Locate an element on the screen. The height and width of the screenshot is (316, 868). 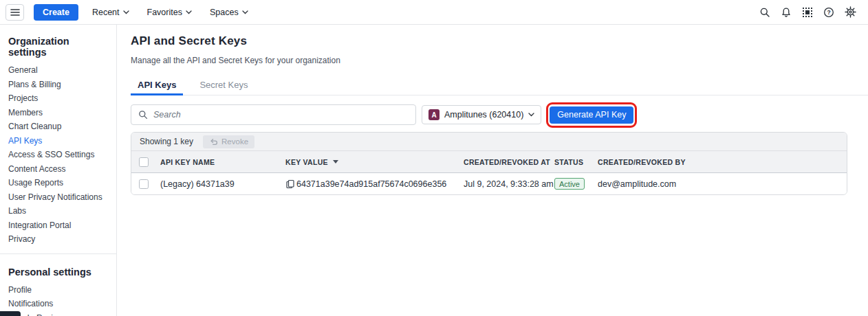
api-key-value-text: 64371a39e74ad915af75674c0696e356 is located at coordinates (371, 184).